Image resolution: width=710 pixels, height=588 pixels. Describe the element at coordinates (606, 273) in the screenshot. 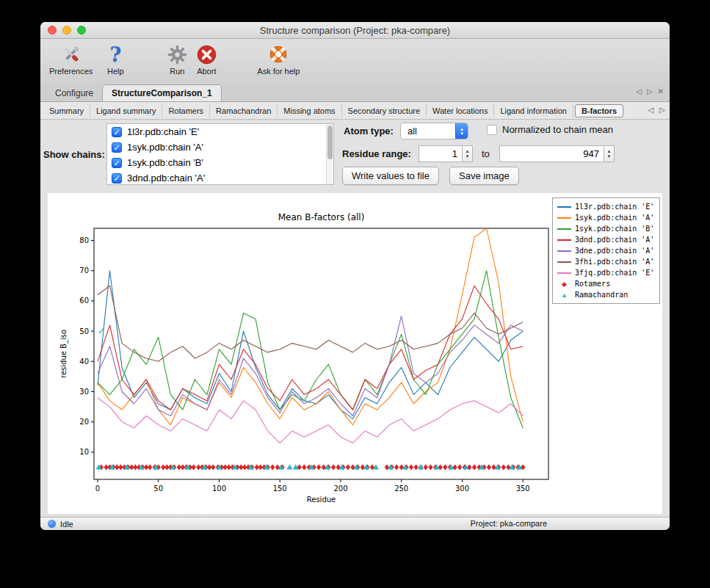

I see `legend-entry: 3fjq.pdb:chain 'E'` at that location.